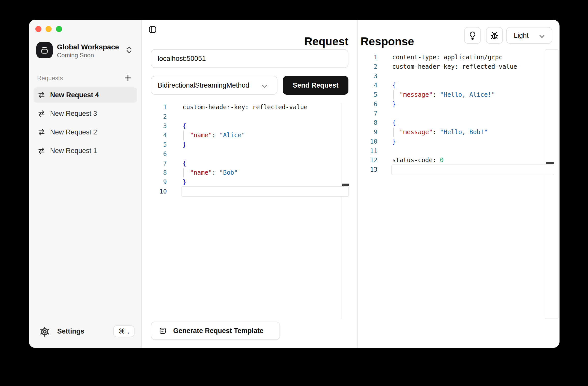 The width and height of the screenshot is (588, 386). Describe the element at coordinates (38, 29) in the screenshot. I see `close-window-button` at that location.